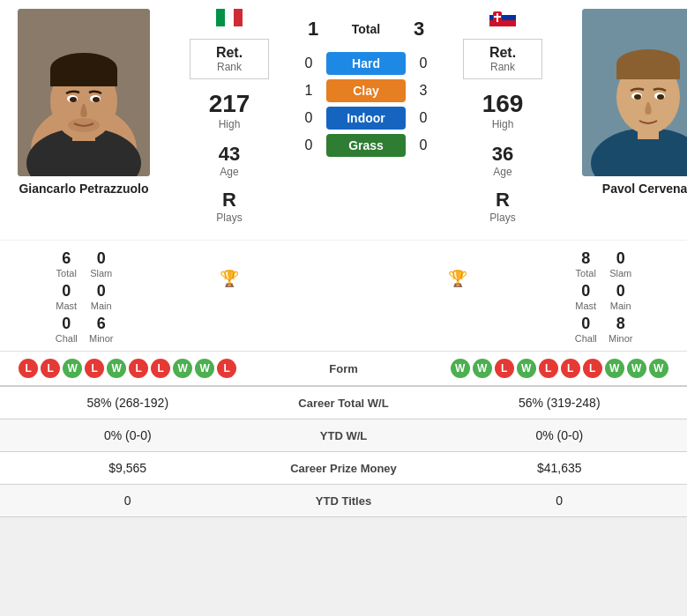 The height and width of the screenshot is (616, 687). What do you see at coordinates (229, 278) in the screenshot?
I see `left-trophy-row: 🏆` at bounding box center [229, 278].